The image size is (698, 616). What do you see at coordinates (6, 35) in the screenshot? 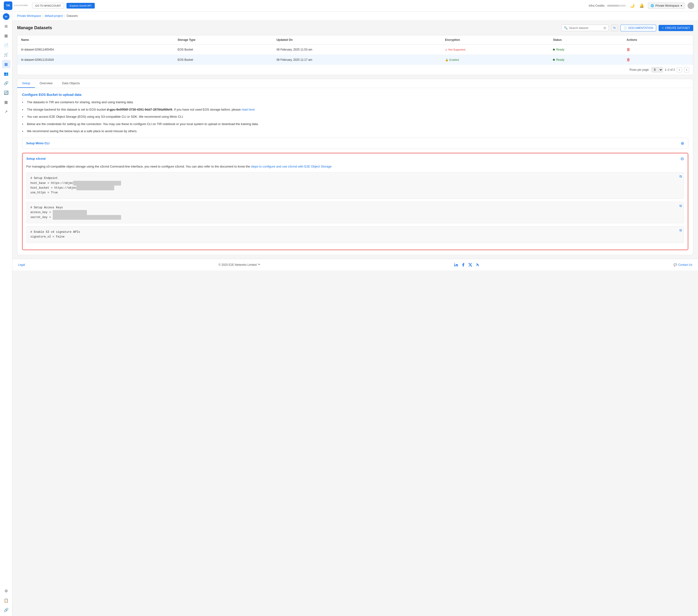
I see `sidebar-item-grid: ▦` at bounding box center [6, 35].